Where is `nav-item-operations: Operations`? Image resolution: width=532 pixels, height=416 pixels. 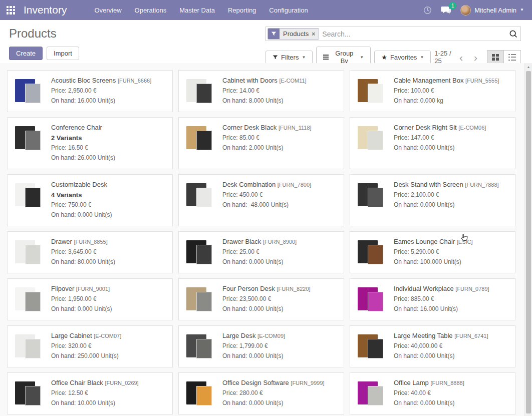
nav-item-operations: Operations is located at coordinates (151, 10).